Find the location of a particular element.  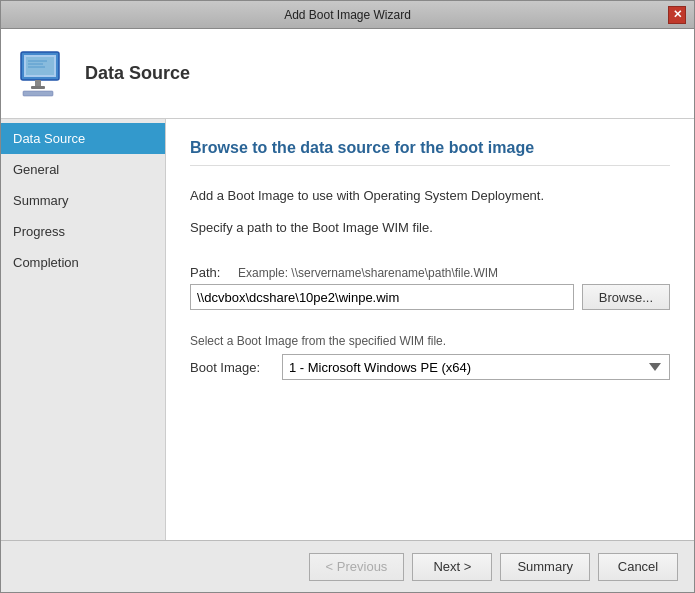

close-button: ✕ is located at coordinates (677, 15).